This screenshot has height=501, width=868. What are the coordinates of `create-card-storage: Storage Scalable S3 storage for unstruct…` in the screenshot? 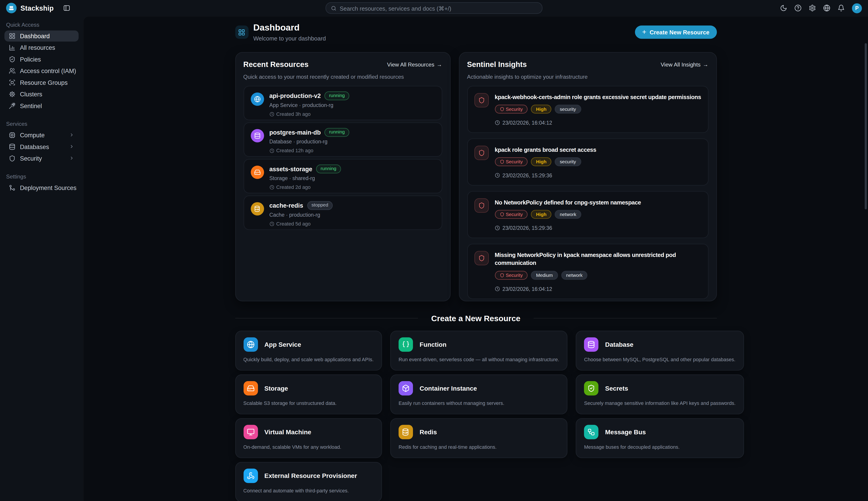 It's located at (309, 394).